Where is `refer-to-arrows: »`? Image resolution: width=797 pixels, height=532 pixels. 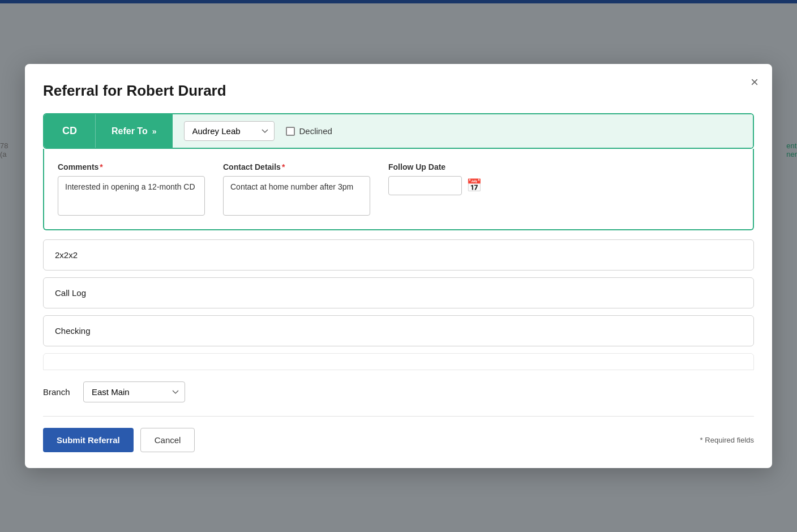
refer-to-arrows: » is located at coordinates (155, 131).